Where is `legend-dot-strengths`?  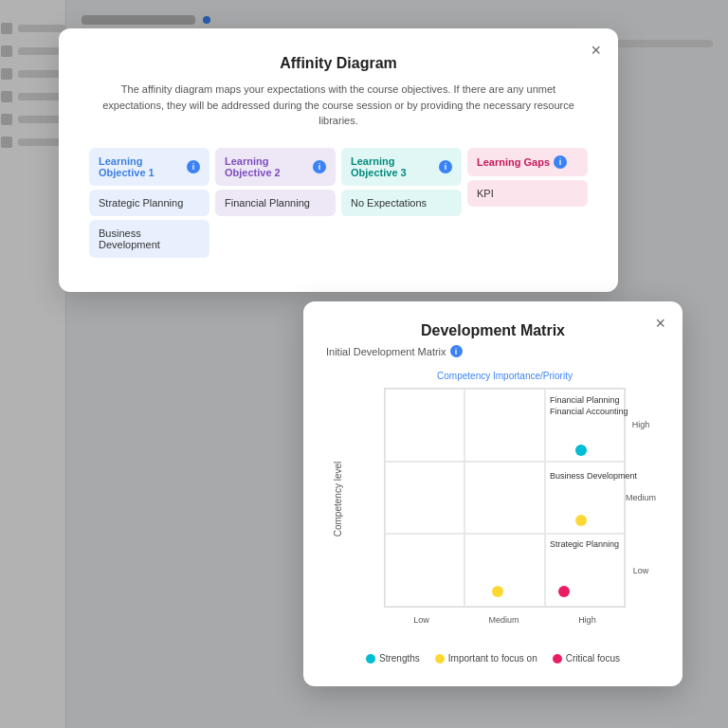
legend-dot-strengths is located at coordinates (371, 659).